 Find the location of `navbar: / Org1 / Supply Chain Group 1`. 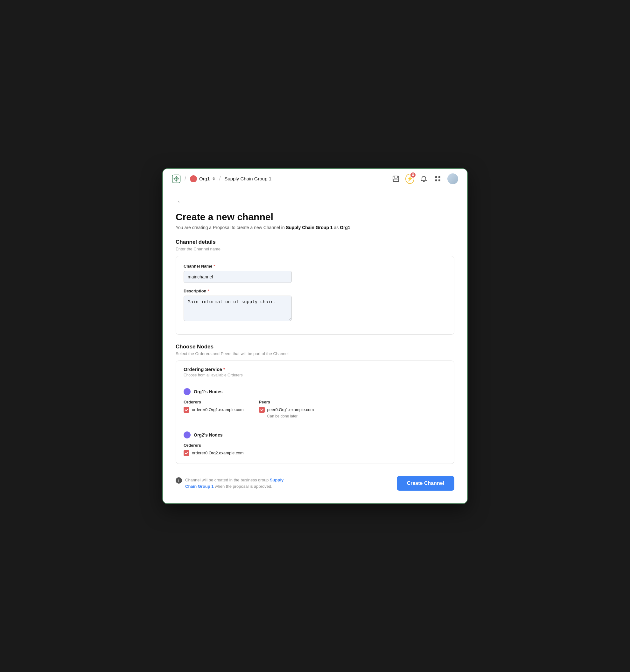

navbar: / Org1 / Supply Chain Group 1 is located at coordinates (315, 179).